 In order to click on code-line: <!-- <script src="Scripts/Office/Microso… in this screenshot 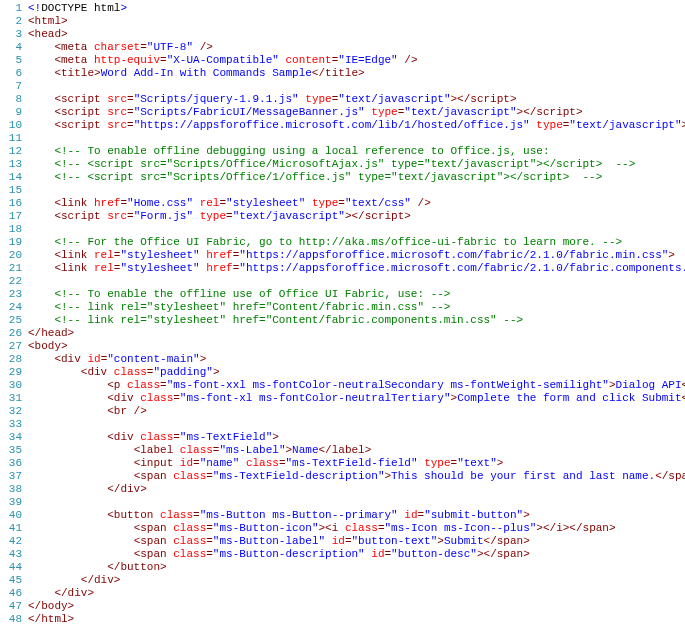, I will do `click(356, 164)`.